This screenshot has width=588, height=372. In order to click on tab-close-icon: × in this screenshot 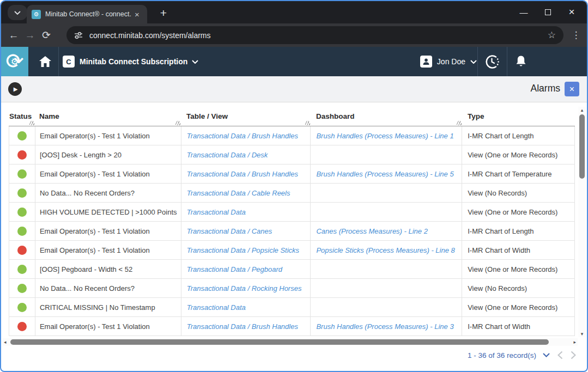, I will do `click(137, 14)`.